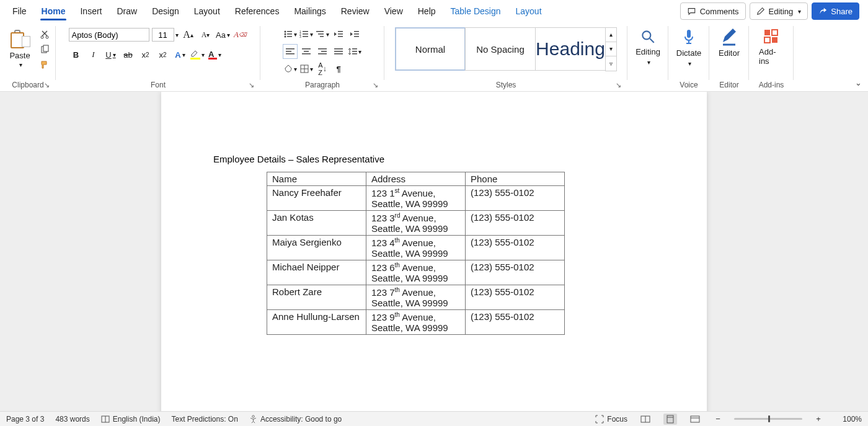 This screenshot has height=426, width=868. What do you see at coordinates (416, 248) in the screenshot?
I see `cell-address: 123 4th Avenue,Seattle, WA 99999` at bounding box center [416, 248].